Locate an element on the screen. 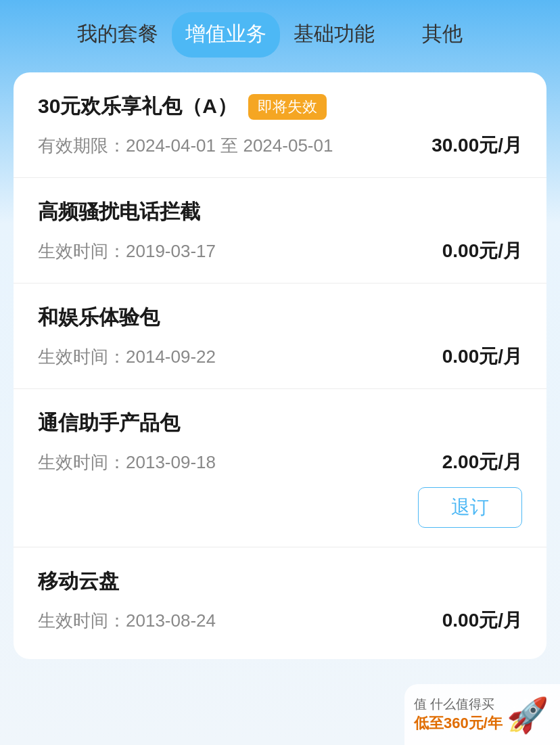 This screenshot has width=560, height=745. service-meta-s5: 生效时间：2013-08-24 is located at coordinates (127, 621).